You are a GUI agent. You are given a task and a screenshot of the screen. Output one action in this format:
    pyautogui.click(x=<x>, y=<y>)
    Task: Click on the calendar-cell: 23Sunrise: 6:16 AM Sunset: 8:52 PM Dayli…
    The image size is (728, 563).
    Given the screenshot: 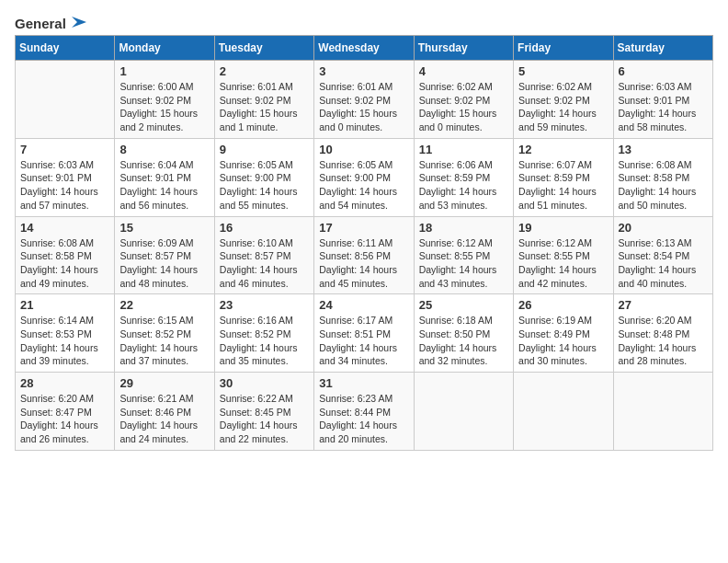 What is the action you would take?
    pyautogui.click(x=264, y=333)
    